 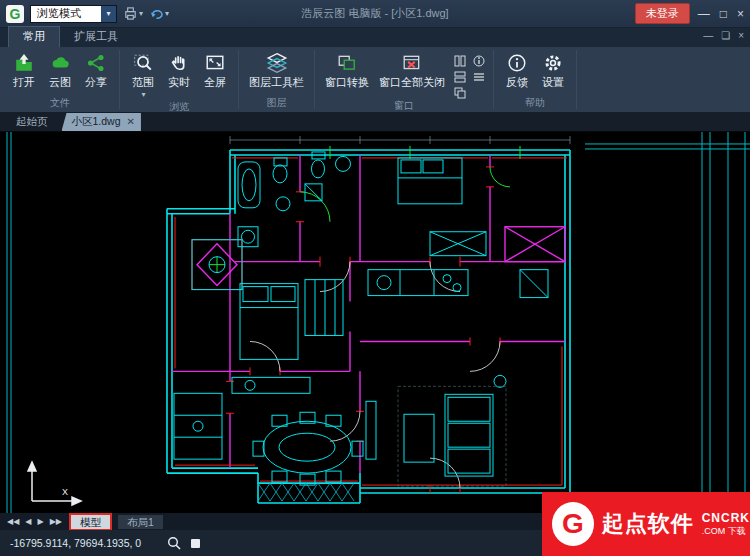 I want to click on watermark-logo-icon: G, so click(x=573, y=524).